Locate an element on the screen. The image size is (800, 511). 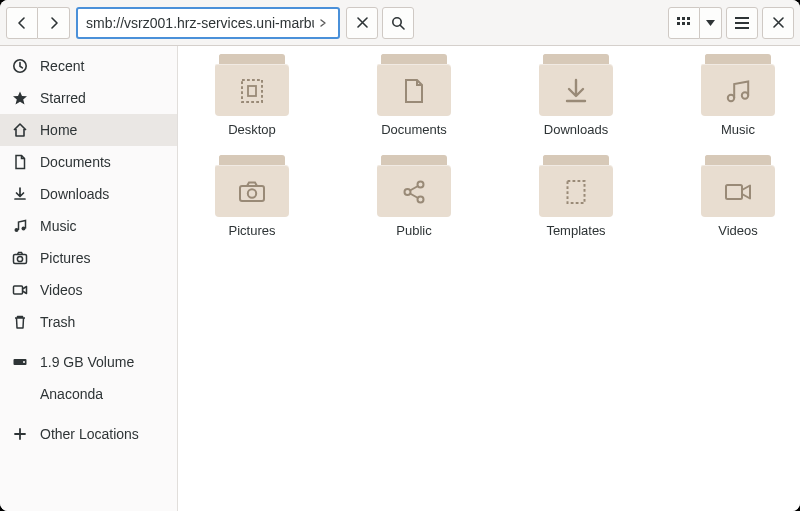
sidebar-item-home: Home is located at coordinates (88, 130).